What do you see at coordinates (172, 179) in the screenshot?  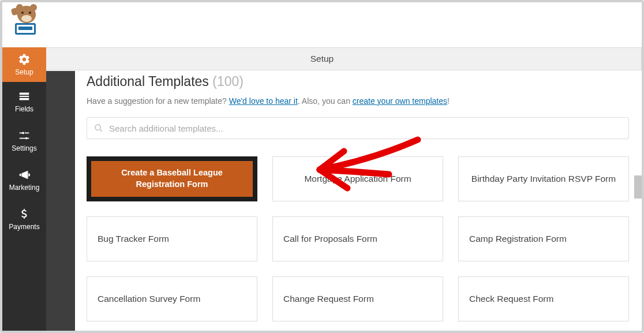 I see `template-card-selected: Create a Baseball League Registration Fo…` at bounding box center [172, 179].